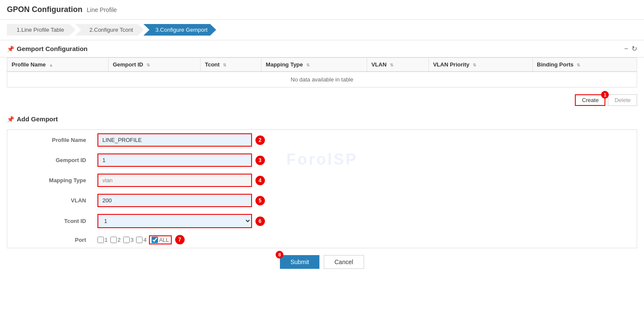  What do you see at coordinates (322, 65) in the screenshot?
I see `table-header-row: Profile Name ▲ Gemport ID ⇅ Tcont ⇅ Mapp…` at bounding box center [322, 65].